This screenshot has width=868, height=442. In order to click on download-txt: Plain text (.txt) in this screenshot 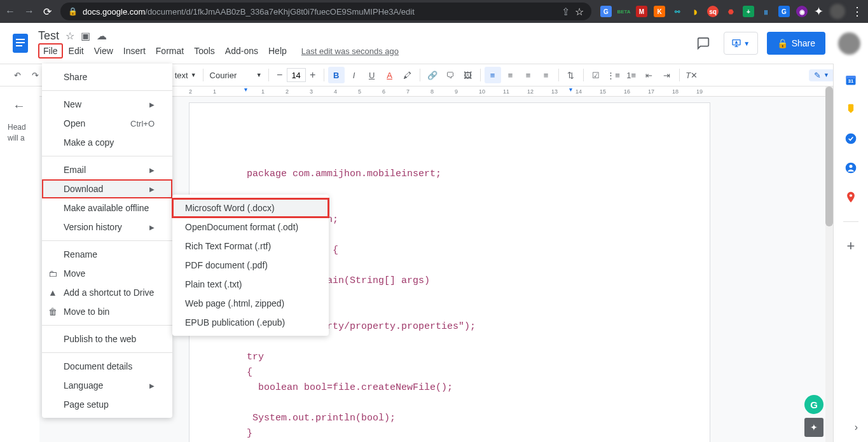, I will do `click(251, 284)`.